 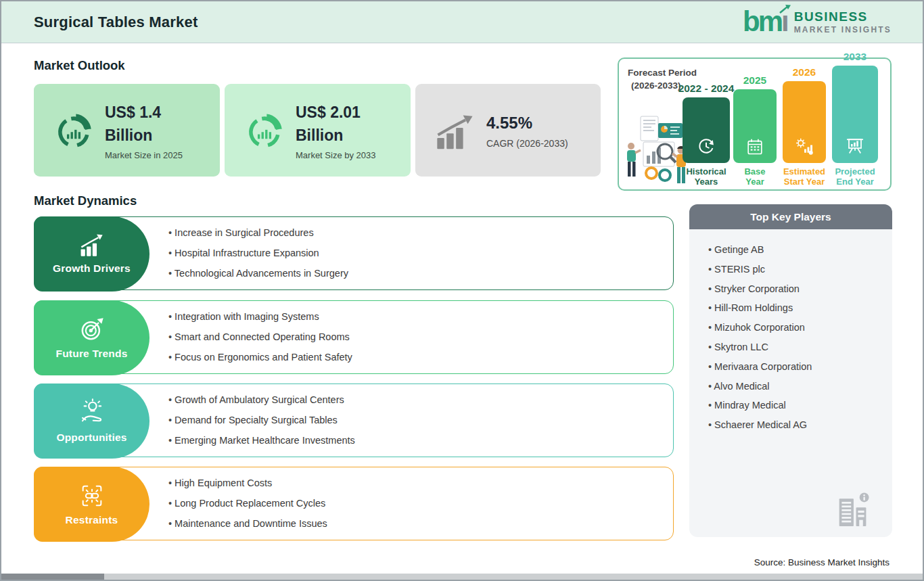 I want to click on page-title: Surgical Tables Market, so click(x=116, y=22).